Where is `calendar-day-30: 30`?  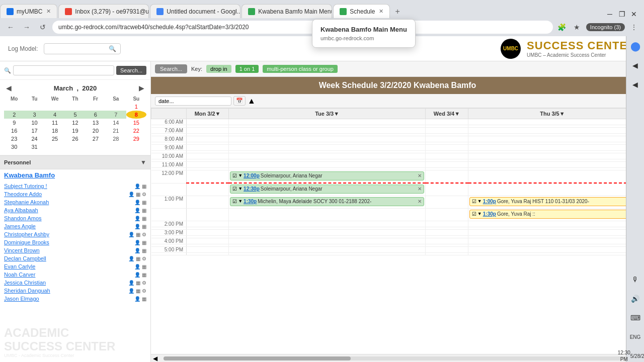 calendar-day-30: 30 is located at coordinates (14, 147).